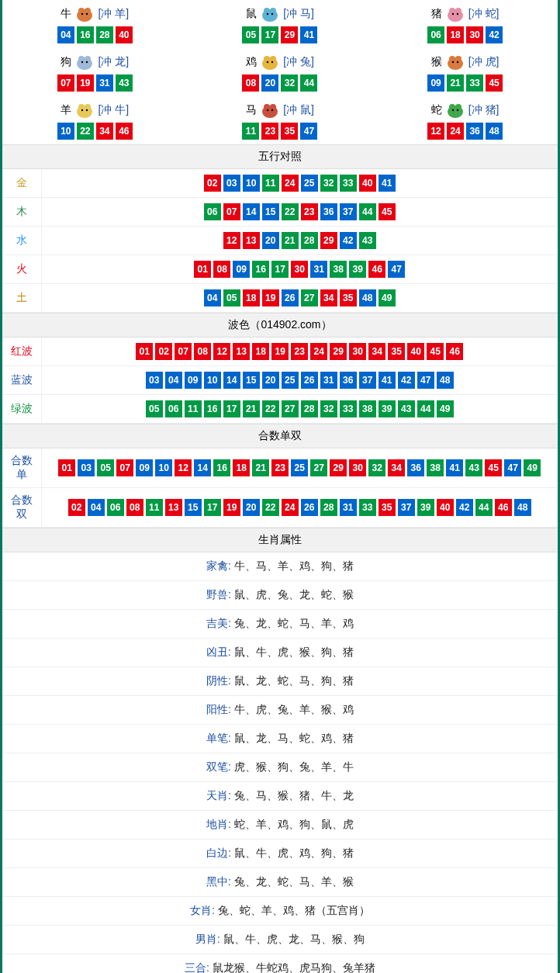  What do you see at coordinates (280, 507) in the screenshot?
I see `table-row: 合数双0204060811131517192022242628313335373…` at bounding box center [280, 507].